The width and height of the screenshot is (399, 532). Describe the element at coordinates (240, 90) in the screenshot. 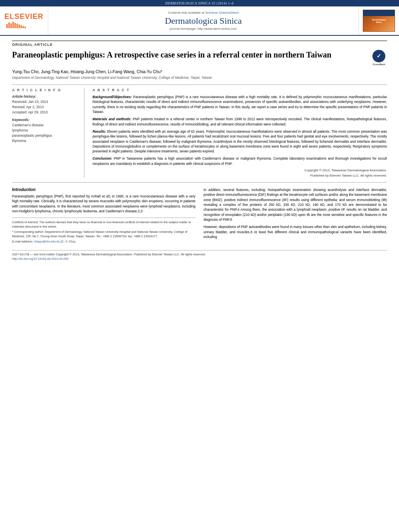

I see `abstract-title: A B S T R A C T` at that location.